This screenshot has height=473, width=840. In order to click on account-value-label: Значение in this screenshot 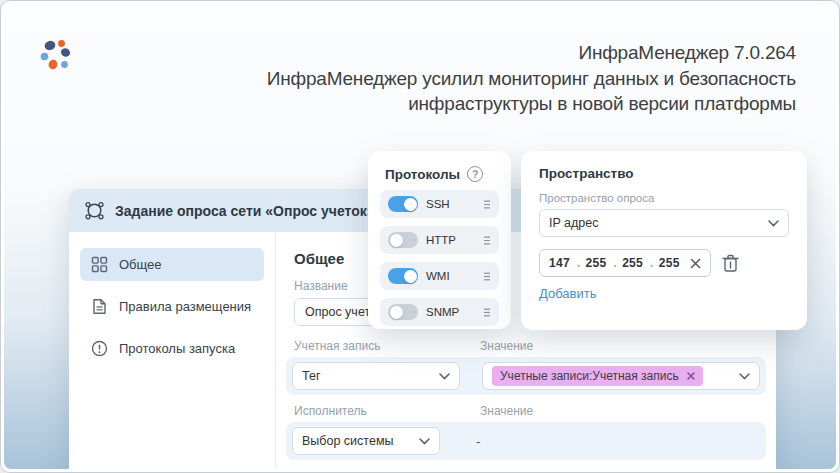, I will do `click(506, 346)`.